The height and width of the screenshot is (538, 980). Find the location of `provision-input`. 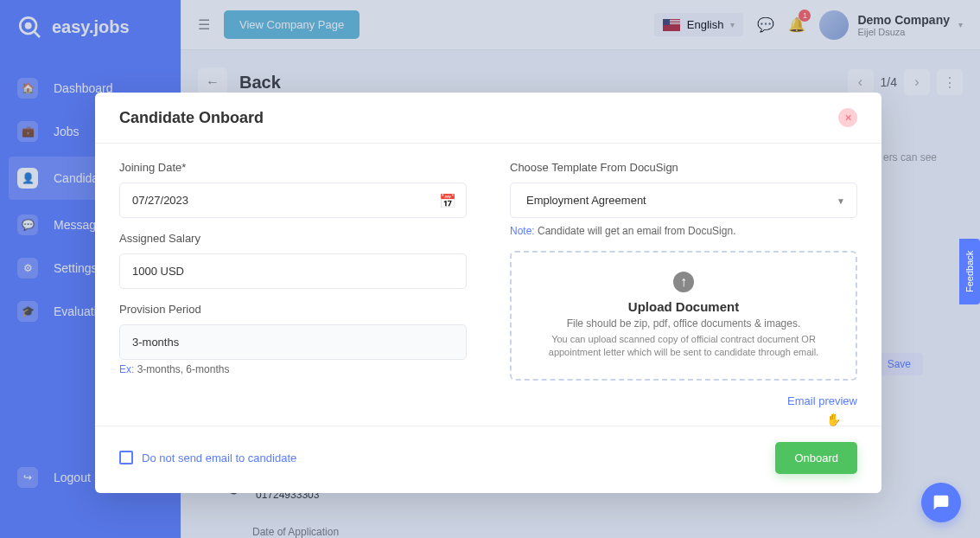

provision-input is located at coordinates (293, 343).